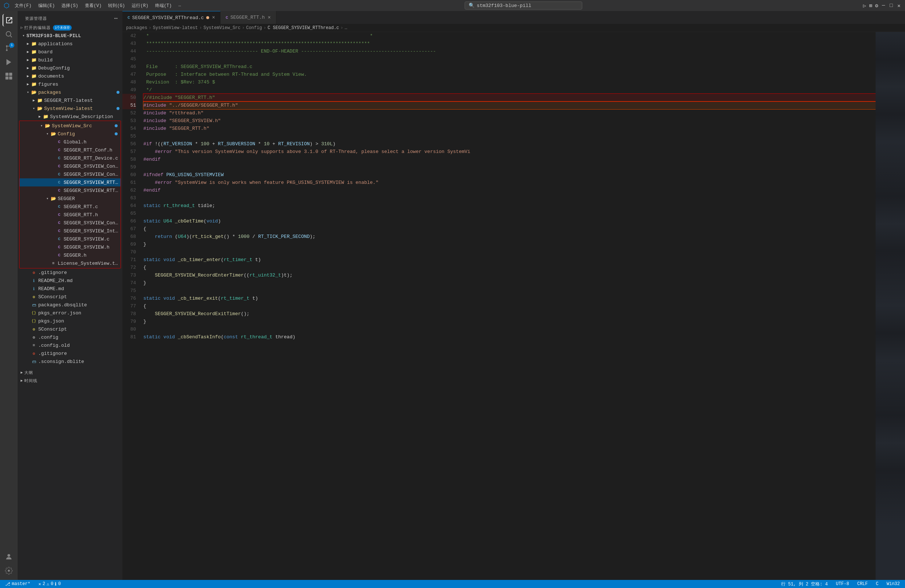  I want to click on file-label: README_ZH.md, so click(56, 281).